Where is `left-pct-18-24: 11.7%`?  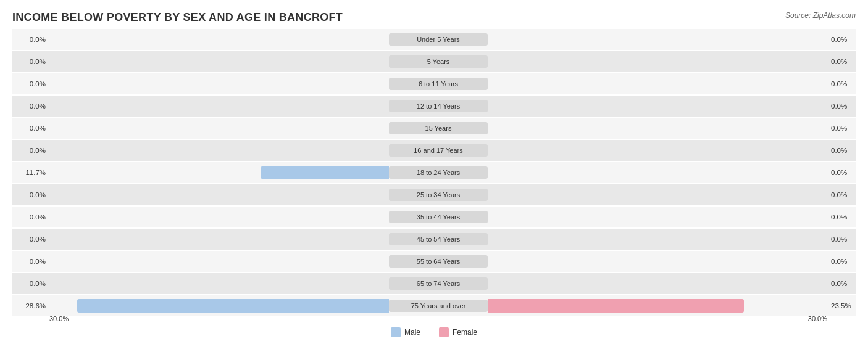
left-pct-18-24: 11.7% is located at coordinates (31, 173).